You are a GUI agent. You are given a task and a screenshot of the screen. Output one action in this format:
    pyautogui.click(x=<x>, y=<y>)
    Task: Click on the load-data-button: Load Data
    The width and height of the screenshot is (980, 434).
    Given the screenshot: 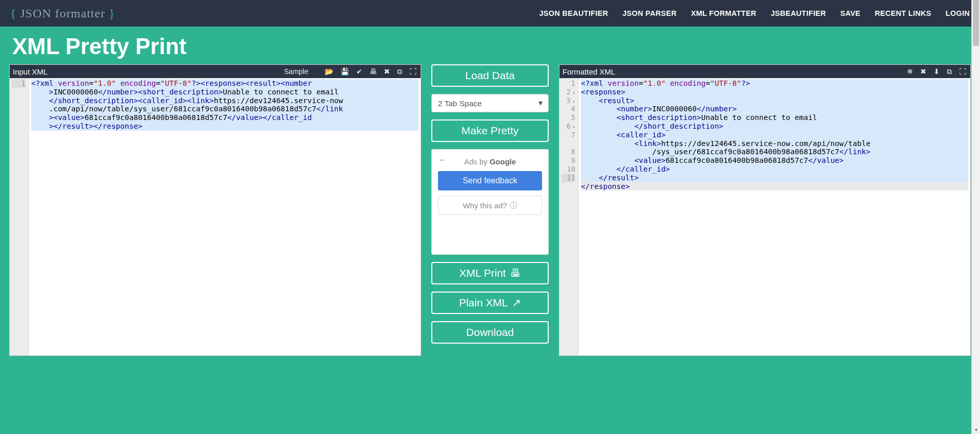 What is the action you would take?
    pyautogui.click(x=490, y=76)
    